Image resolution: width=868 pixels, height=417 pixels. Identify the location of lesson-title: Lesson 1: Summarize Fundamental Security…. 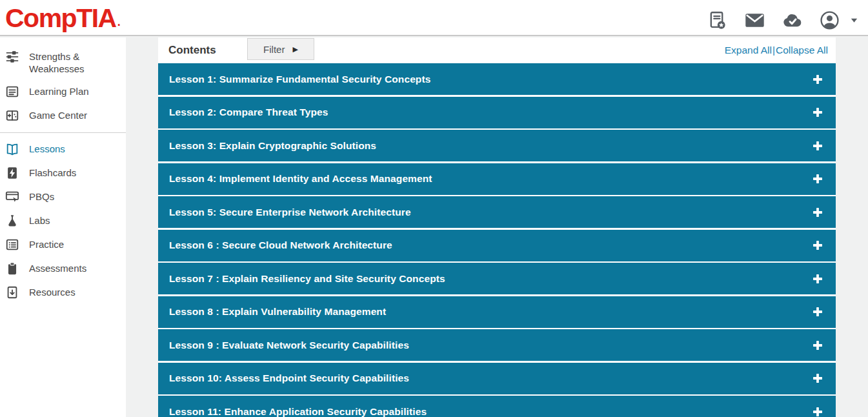
(299, 79).